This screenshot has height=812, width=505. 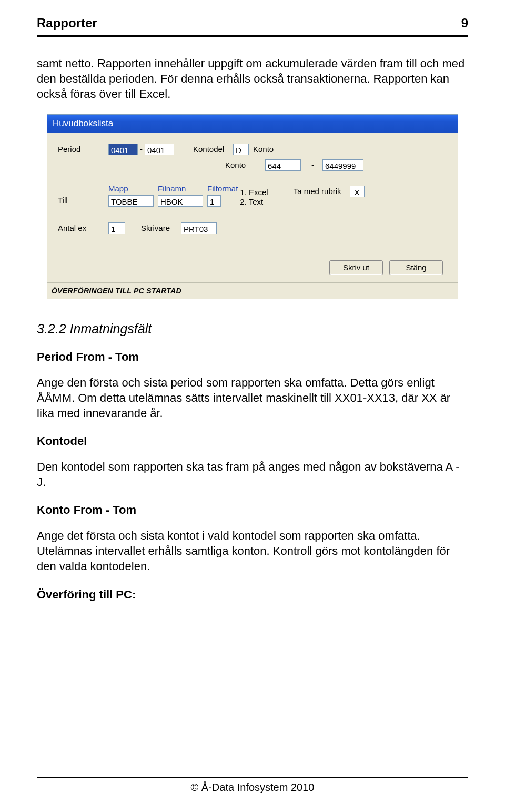 I want to click on header-right: 9, so click(x=465, y=23).